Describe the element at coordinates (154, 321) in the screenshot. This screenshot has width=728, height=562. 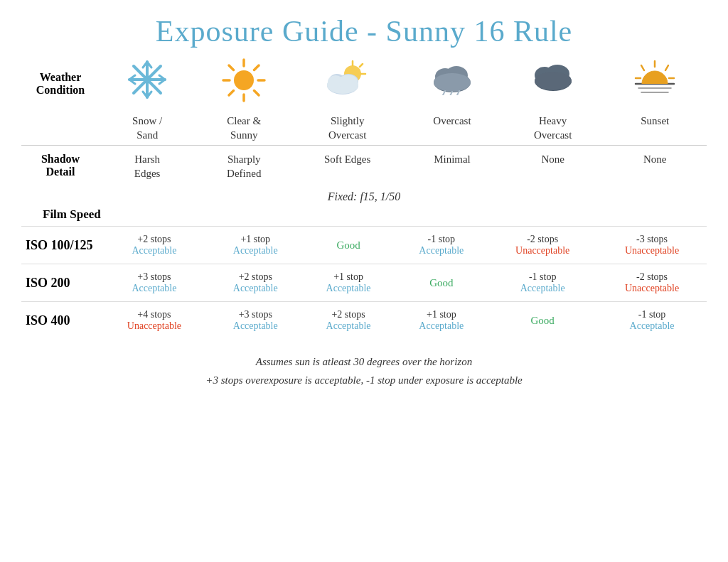
I see `iso-value-cell: +4 stopsUnacceptable` at that location.